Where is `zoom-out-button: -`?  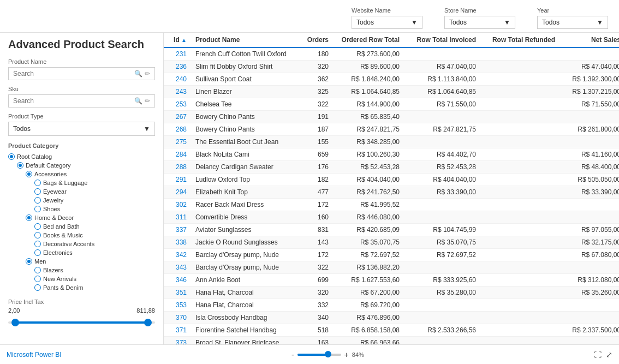 zoom-out-button: - is located at coordinates (293, 355).